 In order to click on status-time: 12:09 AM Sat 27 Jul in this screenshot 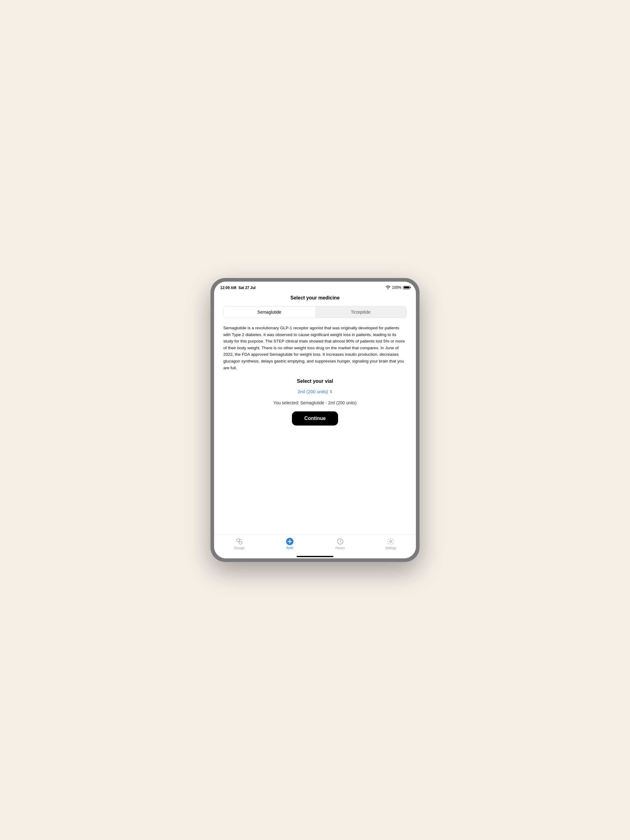, I will do `click(238, 288)`.